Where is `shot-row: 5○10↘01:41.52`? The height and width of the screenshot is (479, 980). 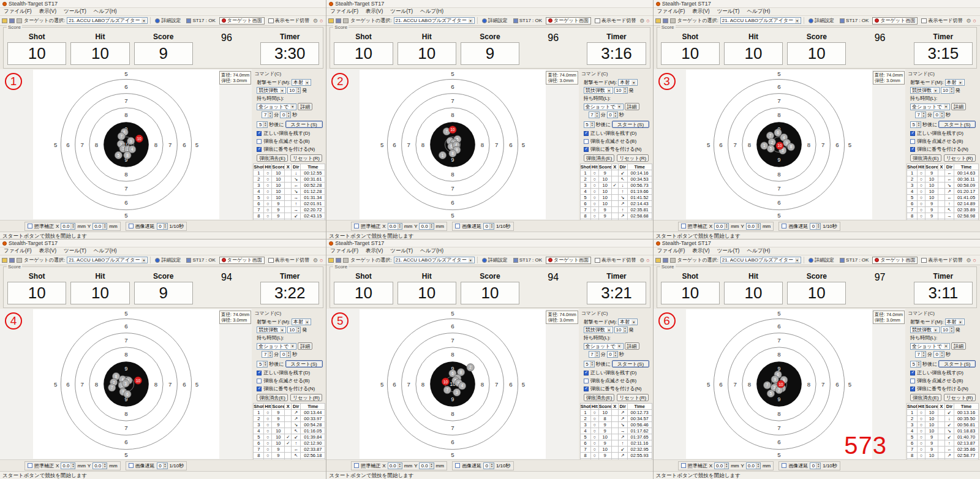 shot-row: 5○10↘01:41.52 is located at coordinates (616, 198).